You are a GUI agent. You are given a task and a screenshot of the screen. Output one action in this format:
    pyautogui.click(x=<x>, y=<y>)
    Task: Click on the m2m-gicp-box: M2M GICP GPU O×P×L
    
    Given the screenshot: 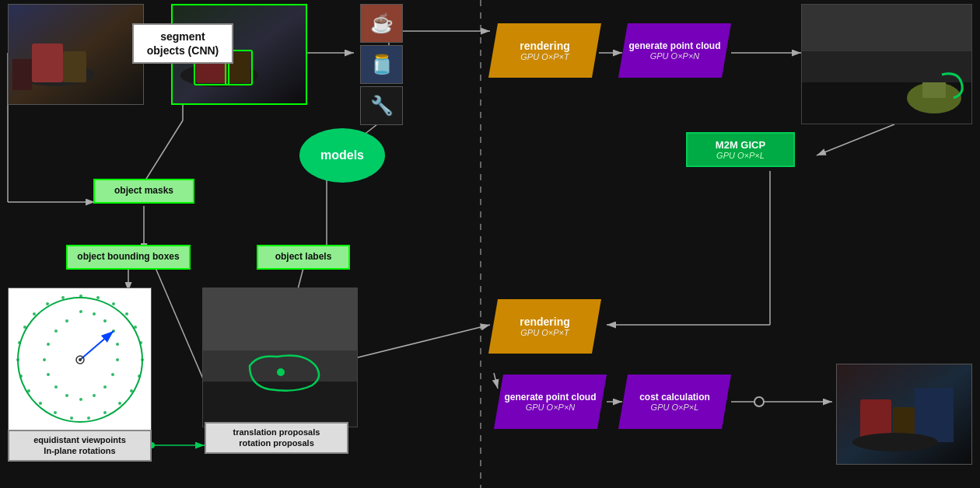 What is the action you would take?
    pyautogui.click(x=740, y=149)
    